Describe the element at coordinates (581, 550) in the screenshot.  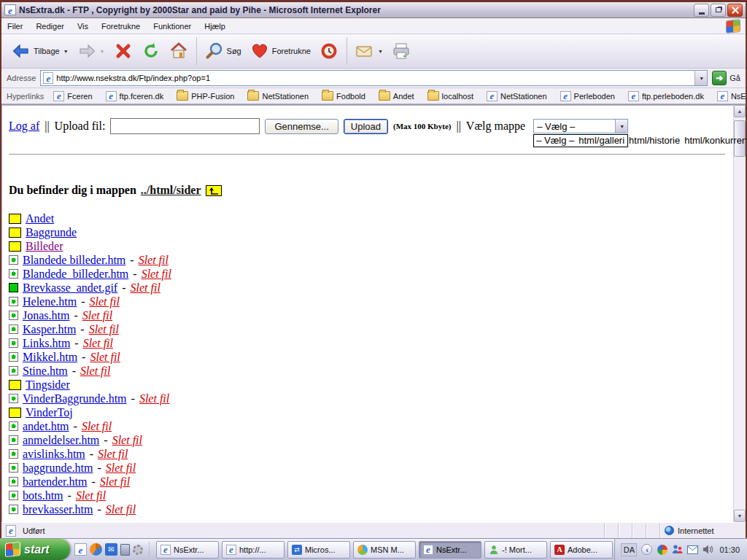
I see `task-button: Adobe...` at that location.